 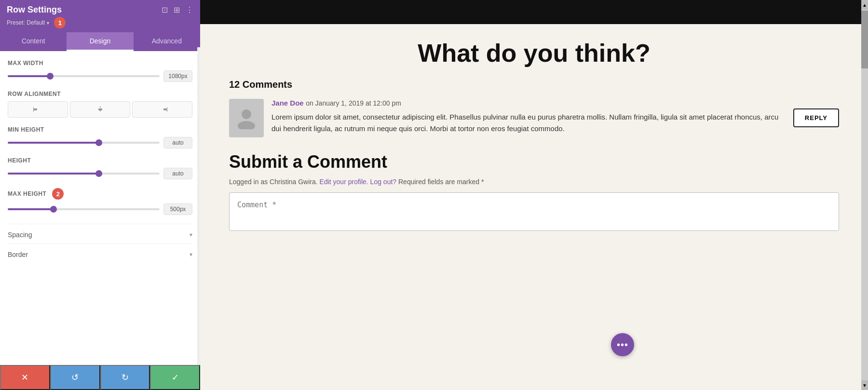 I want to click on align-center-btn, so click(x=100, y=109).